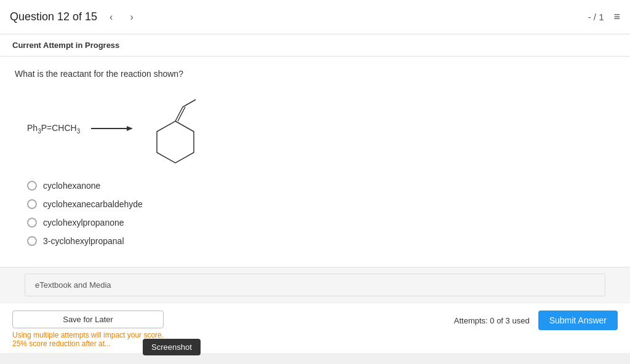  I want to click on reaction-arrow-container, so click(113, 129).